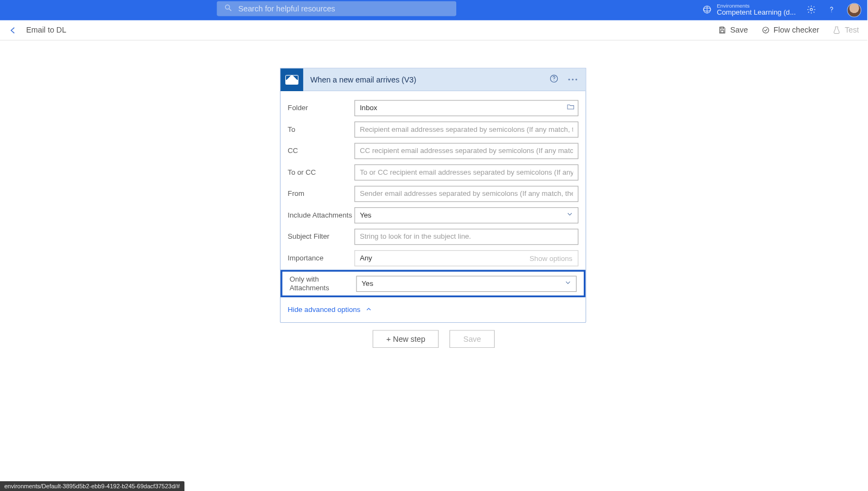  I want to click on new-step-button: + New step, so click(406, 339).